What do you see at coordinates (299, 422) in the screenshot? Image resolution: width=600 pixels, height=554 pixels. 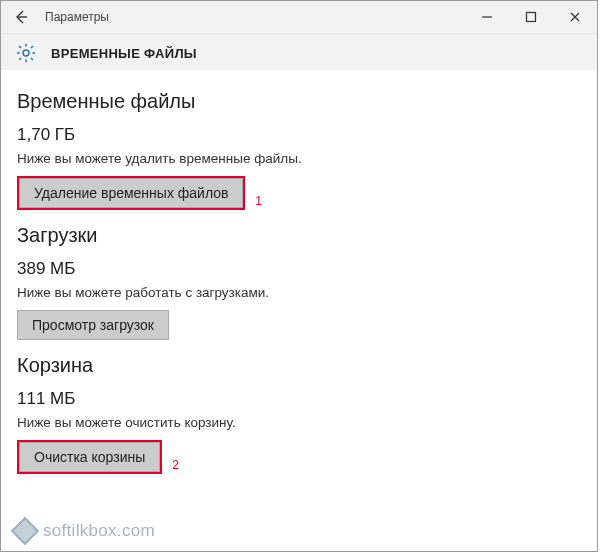 I see `recycle-desc: Ниже вы можете очистить корзину.` at bounding box center [299, 422].